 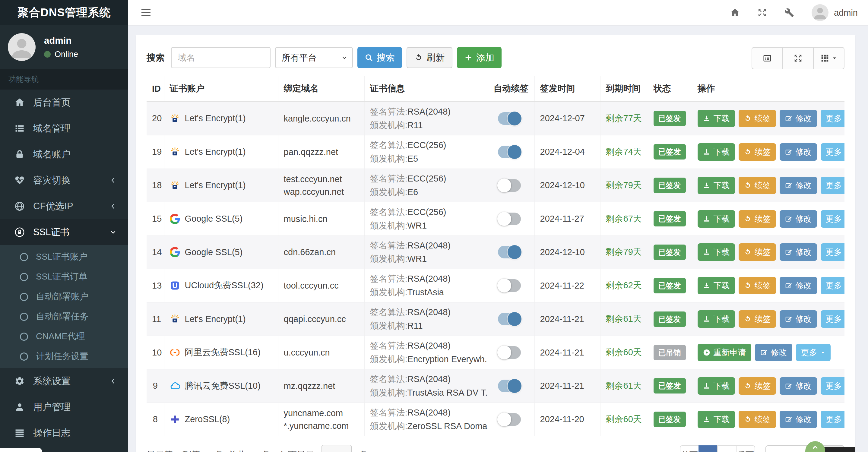 I want to click on renew-icon, so click(x=748, y=386).